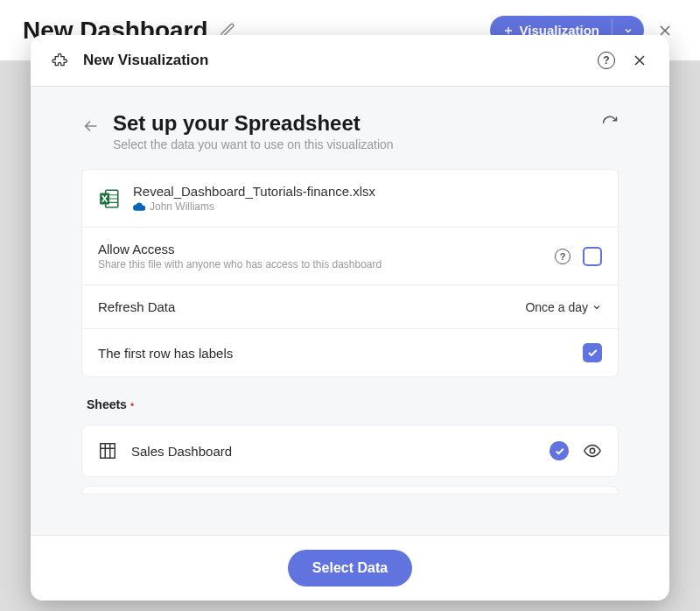  I want to click on body-title: Set up your Spreadsheet, so click(351, 123).